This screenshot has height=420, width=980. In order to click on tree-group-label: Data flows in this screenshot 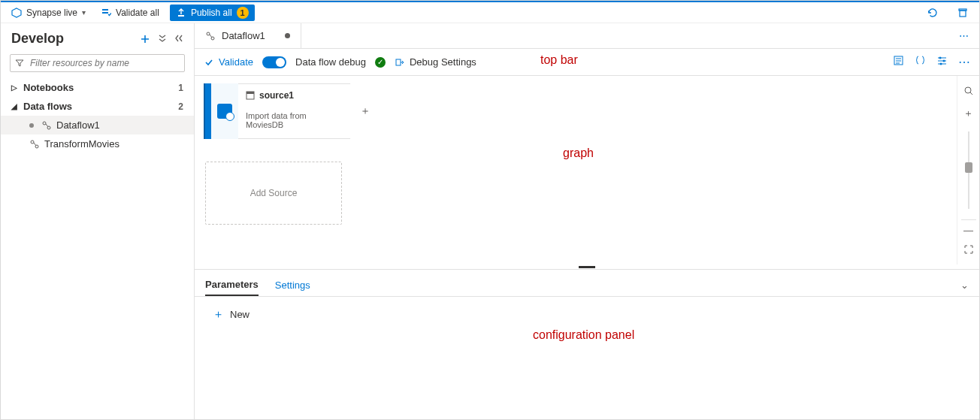, I will do `click(48, 107)`.